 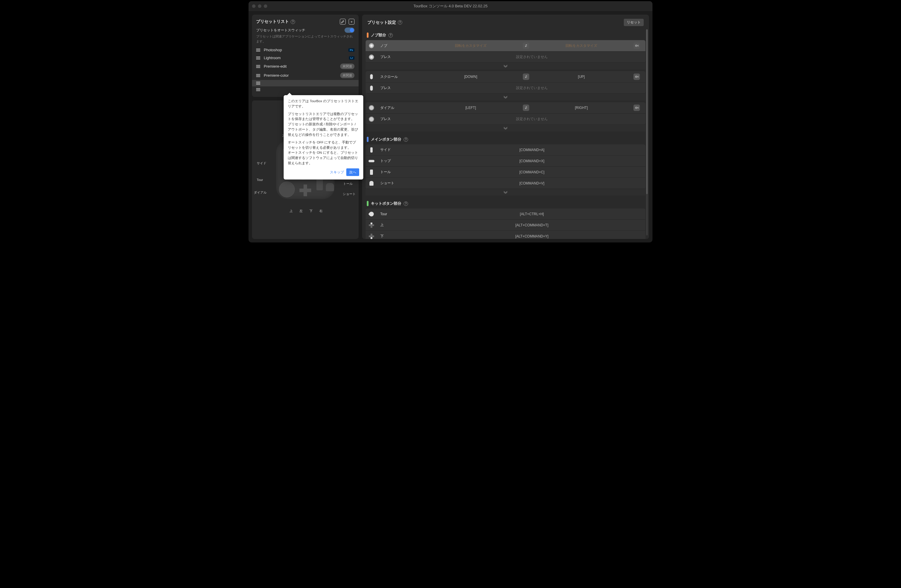 I want to click on preset-name: Premiere-edit, so click(x=300, y=66).